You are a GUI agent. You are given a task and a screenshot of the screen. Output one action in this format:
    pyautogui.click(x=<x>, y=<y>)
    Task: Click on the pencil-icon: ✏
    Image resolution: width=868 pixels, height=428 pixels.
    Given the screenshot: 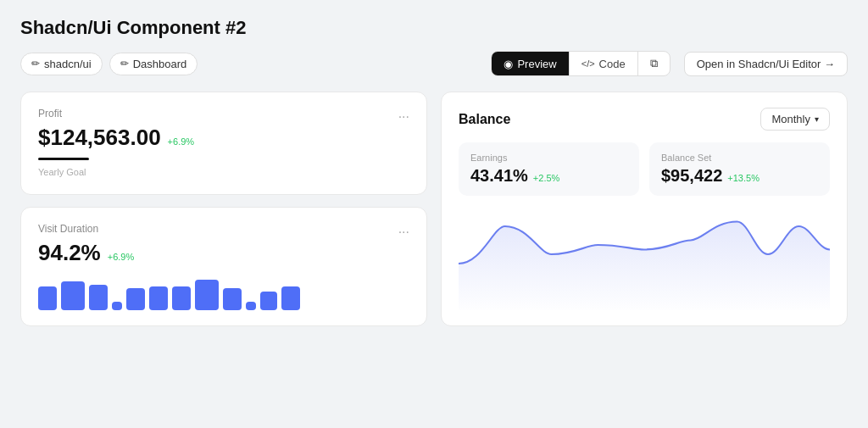 What is the action you would take?
    pyautogui.click(x=36, y=64)
    